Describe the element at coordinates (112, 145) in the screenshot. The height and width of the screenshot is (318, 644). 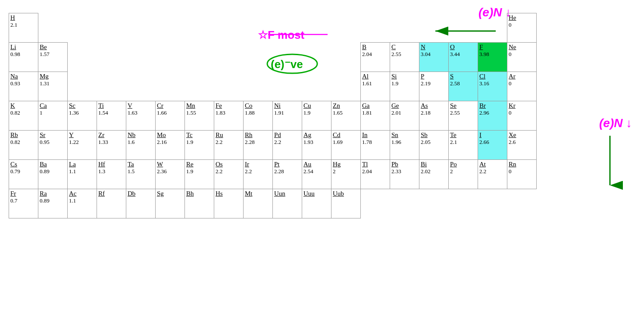
I see `element-cell: Zr1.33` at that location.